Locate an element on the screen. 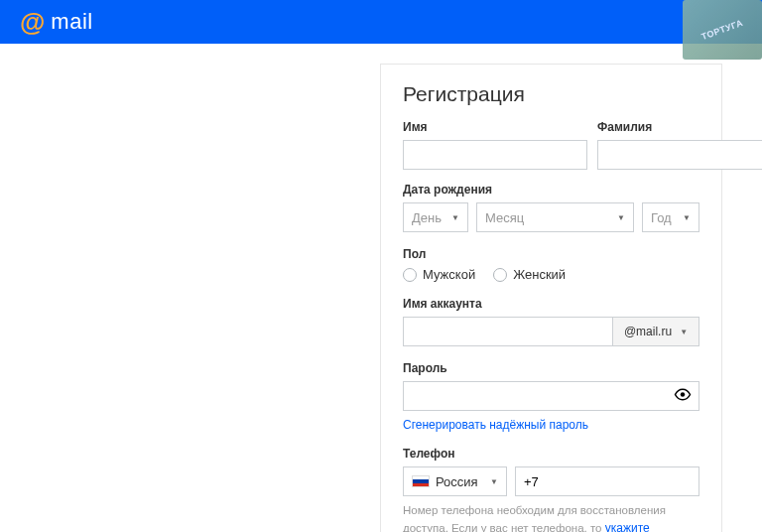 Image resolution: width=762 pixels, height=532 pixels. password-label: Пароль is located at coordinates (425, 368).